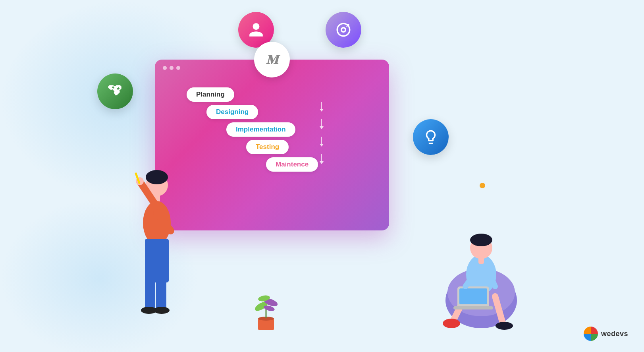  What do you see at coordinates (272, 60) in the screenshot?
I see `logo-symbol: 𝐌` at bounding box center [272, 60].